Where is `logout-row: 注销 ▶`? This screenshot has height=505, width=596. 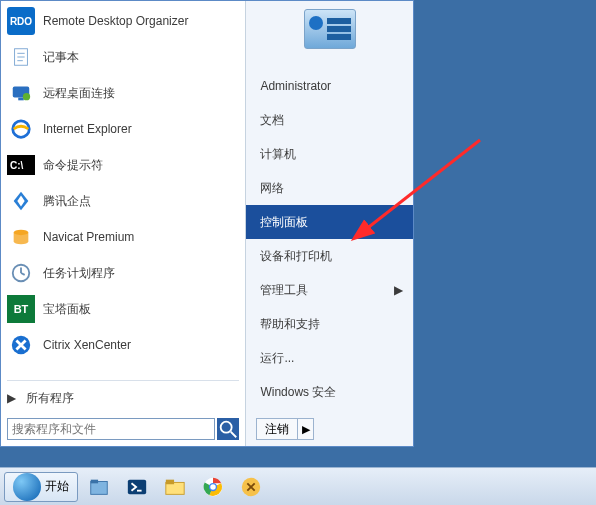
logout-row: 注销 ▶ is located at coordinates (330, 429).